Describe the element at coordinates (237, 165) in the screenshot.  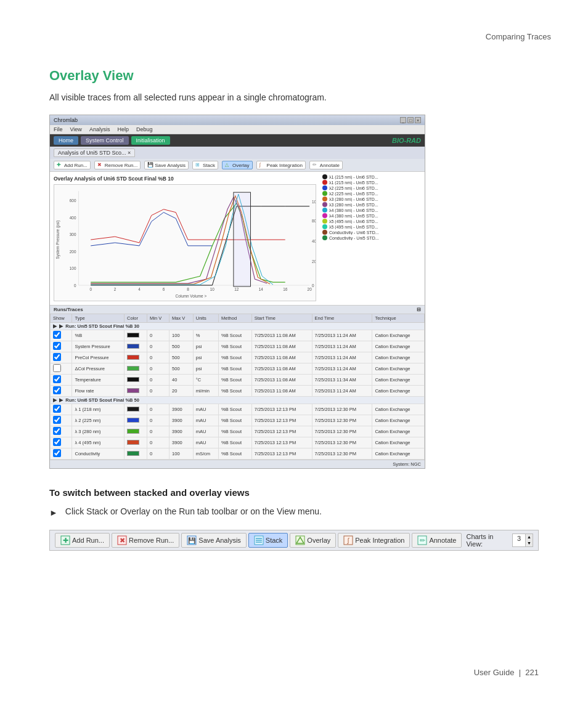
I see `sc-tb-overlay: △Overlay` at that location.